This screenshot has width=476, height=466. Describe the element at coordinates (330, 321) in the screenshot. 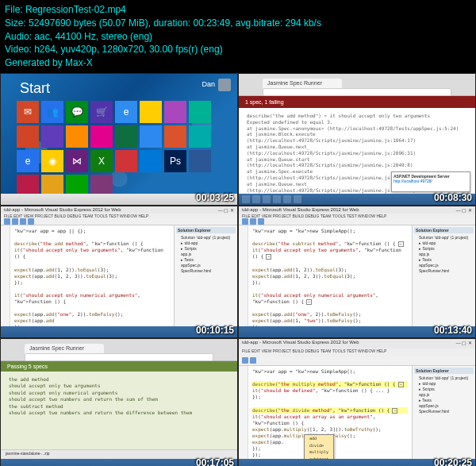

I see `code-line: expect(app.add(1, "two")).toBeFalsy();` at that location.